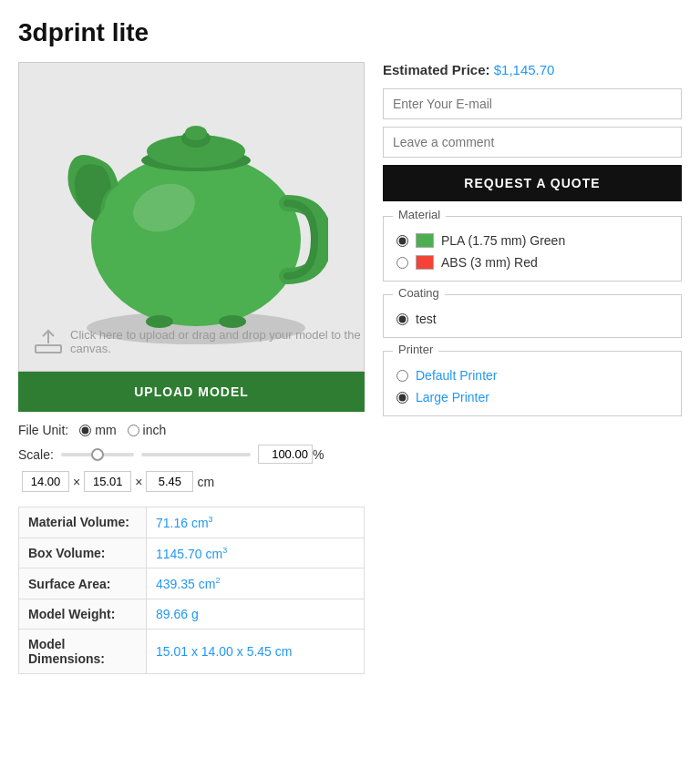  What do you see at coordinates (191, 553) in the screenshot?
I see `table-row: Box Volume: 1145.70 cm3` at bounding box center [191, 553].